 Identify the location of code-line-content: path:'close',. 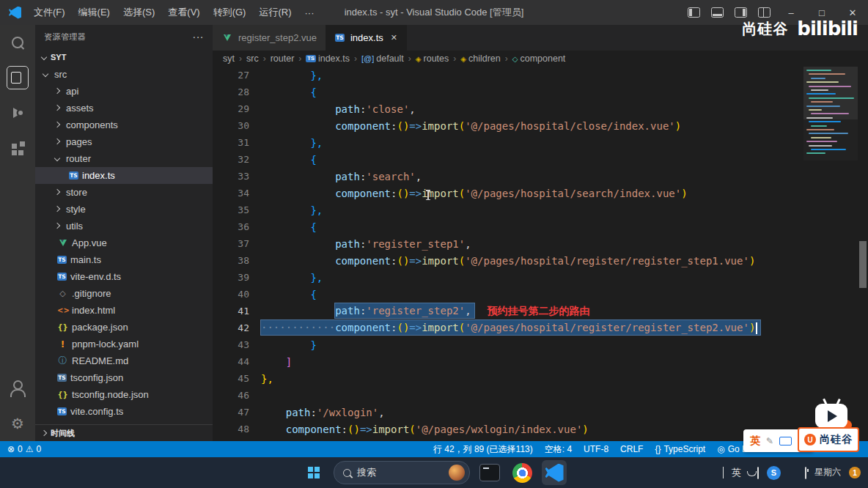
(333, 109).